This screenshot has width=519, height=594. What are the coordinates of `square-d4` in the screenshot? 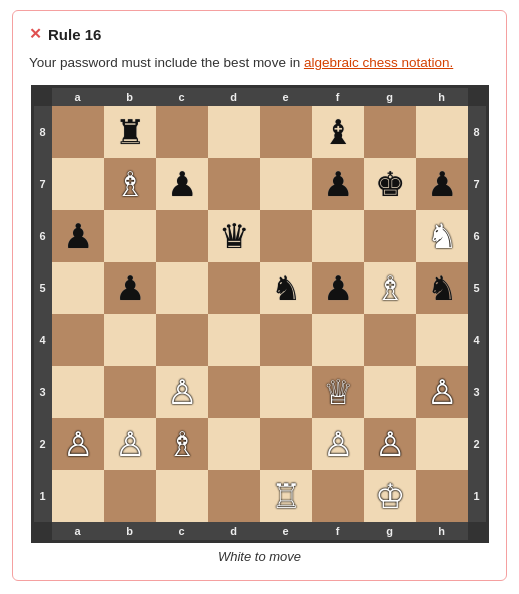 It's located at (234, 340).